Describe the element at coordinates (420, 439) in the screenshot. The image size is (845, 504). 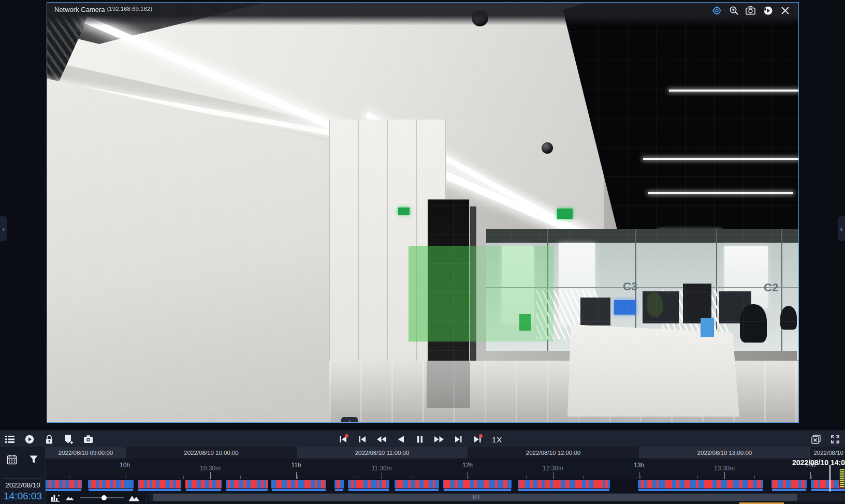
I see `pause-button` at that location.